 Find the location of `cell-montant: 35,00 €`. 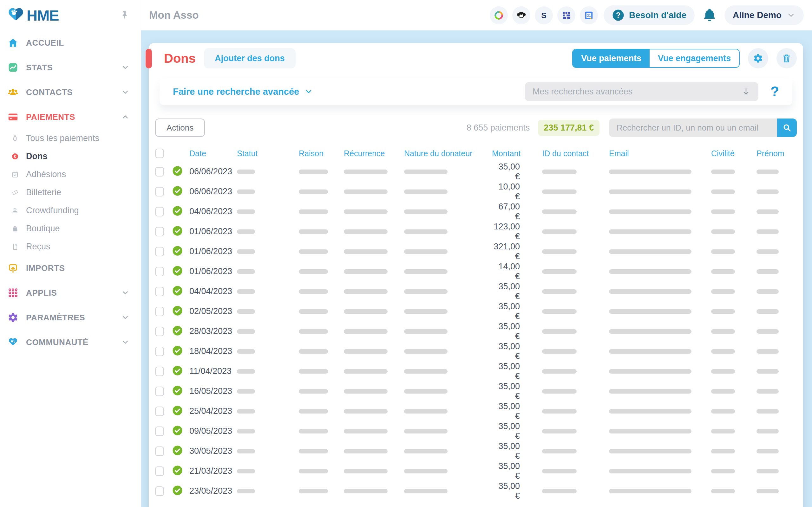

cell-montant: 35,00 € is located at coordinates (506, 491).